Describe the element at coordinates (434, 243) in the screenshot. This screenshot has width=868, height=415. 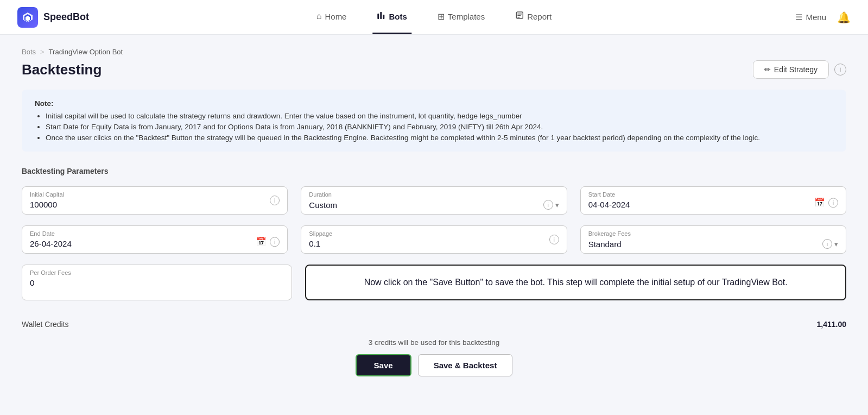
I see `slippage-input` at that location.